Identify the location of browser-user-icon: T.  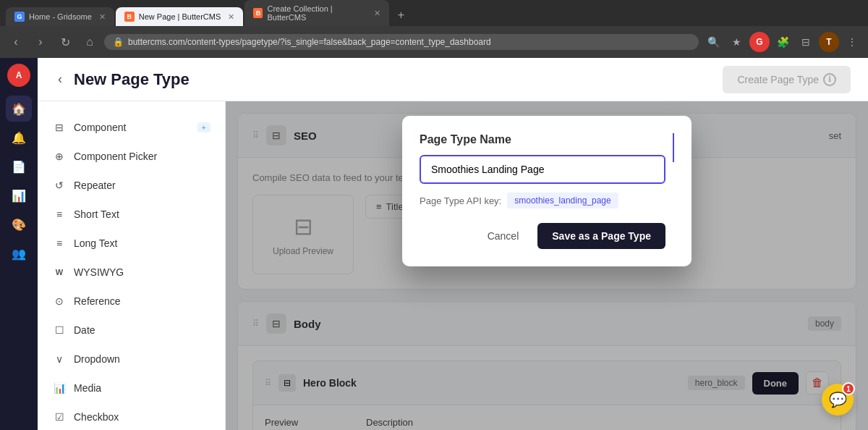
(829, 42).